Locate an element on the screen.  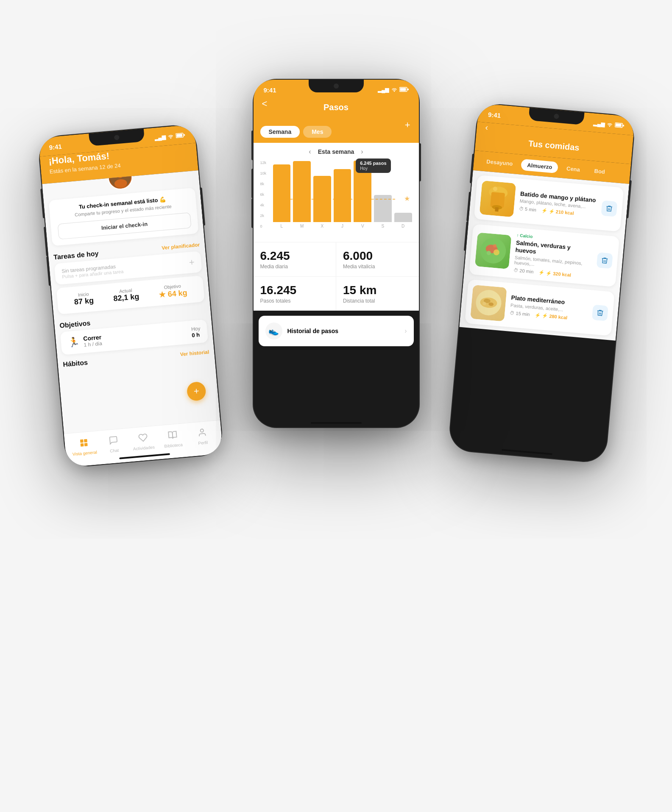
bar-M-label: M is located at coordinates (302, 226).